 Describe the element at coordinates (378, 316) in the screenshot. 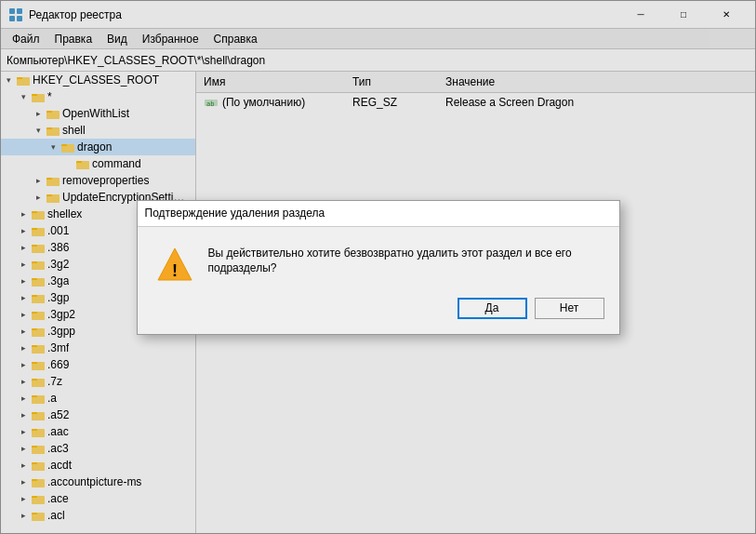

I see `dialog-buttons: Да Нет` at that location.